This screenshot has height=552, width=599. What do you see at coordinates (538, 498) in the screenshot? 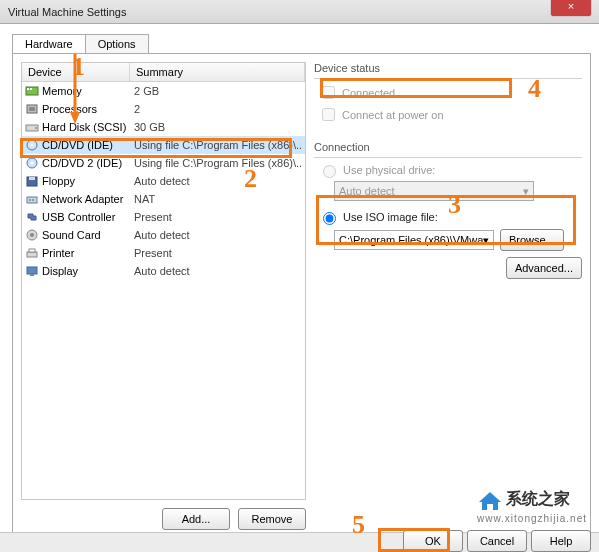
I see `watermark-text: 系统之家` at bounding box center [538, 498].